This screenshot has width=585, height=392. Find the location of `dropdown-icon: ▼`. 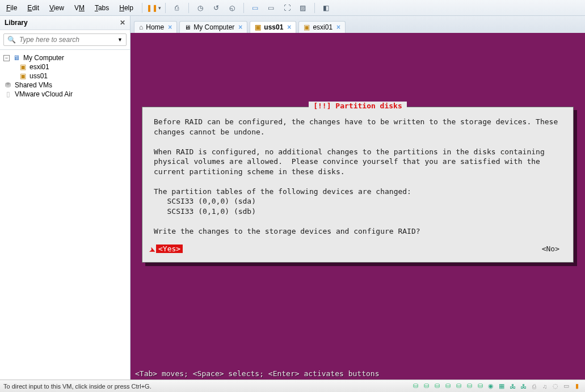

dropdown-icon: ▼ is located at coordinates (120, 40).